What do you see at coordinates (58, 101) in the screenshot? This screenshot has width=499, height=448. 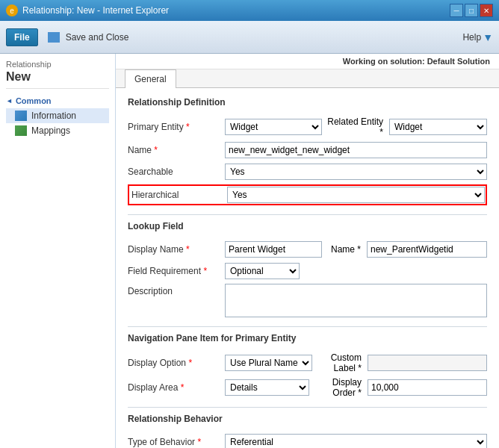 I see `common-section-header: Common` at bounding box center [58, 101].